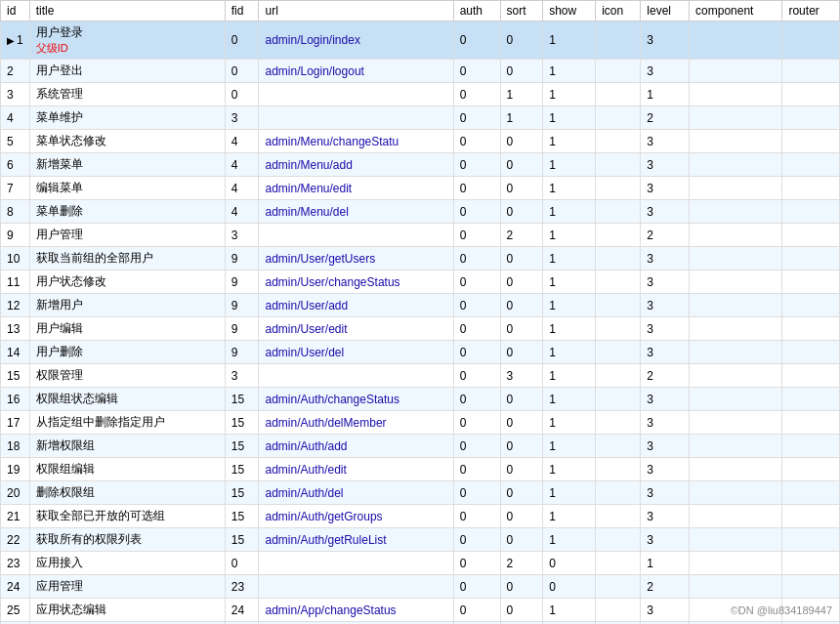 Image resolution: width=840 pixels, height=624 pixels. I want to click on cell-fid: 3, so click(242, 235).